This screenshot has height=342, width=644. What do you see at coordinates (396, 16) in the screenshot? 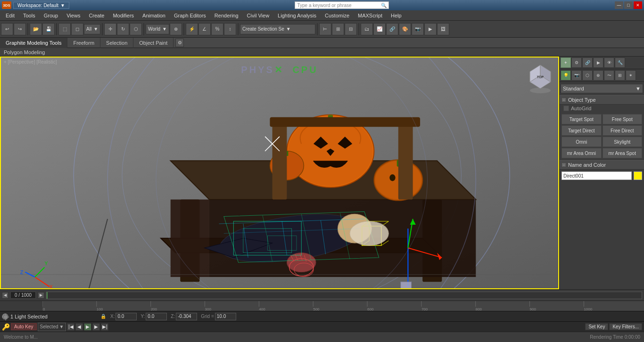
I see `menu-help: Help` at bounding box center [396, 16].